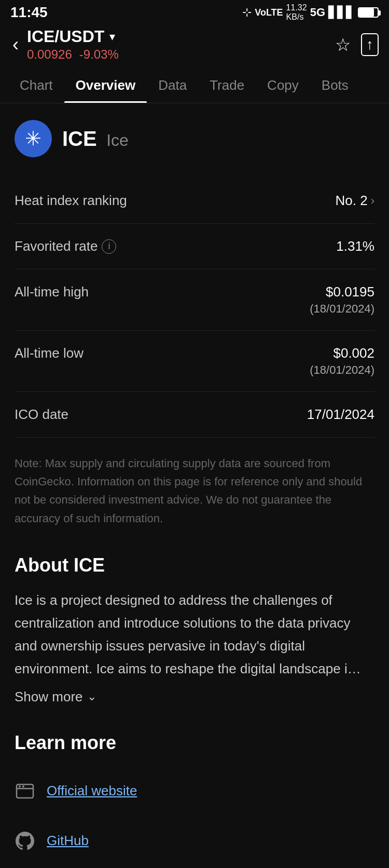  Describe the element at coordinates (33, 139) in the screenshot. I see `coin-logo: ✳` at that location.